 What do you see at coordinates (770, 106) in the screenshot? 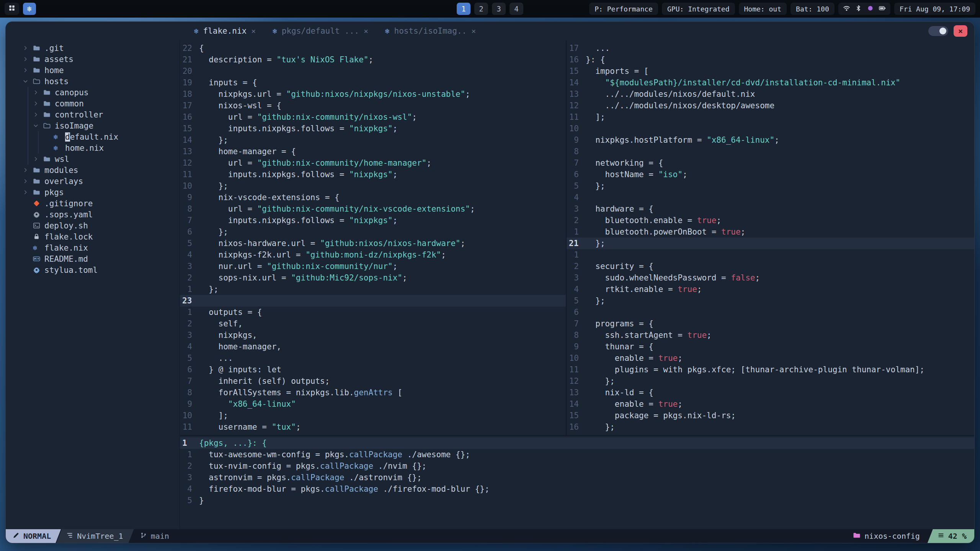
I see `code-line: 12 ../../modules/nixos/desktop/awesome` at bounding box center [770, 106].